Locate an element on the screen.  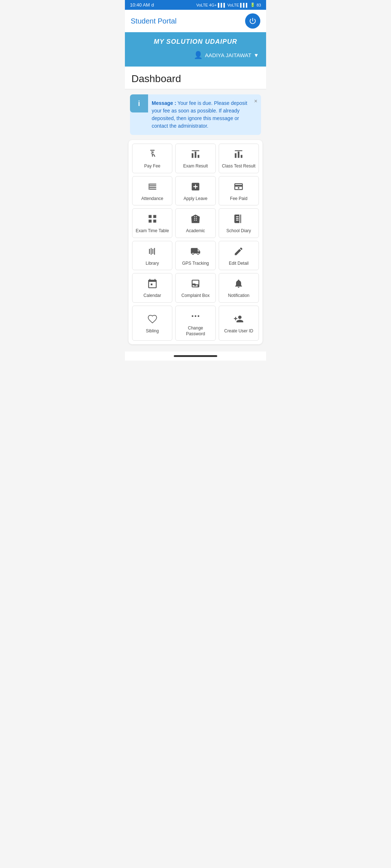
user-name: AADIYA JAITAWAT is located at coordinates (228, 55).